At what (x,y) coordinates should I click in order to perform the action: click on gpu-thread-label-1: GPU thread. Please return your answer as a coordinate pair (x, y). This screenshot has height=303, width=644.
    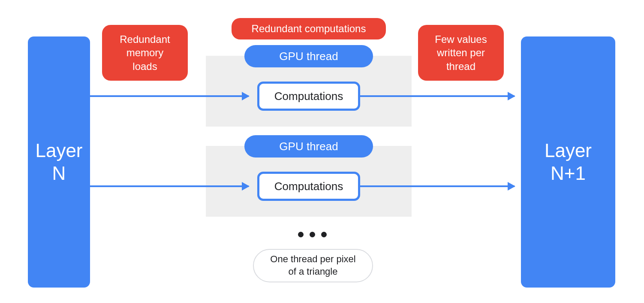
    Looking at the image, I should click on (309, 57).